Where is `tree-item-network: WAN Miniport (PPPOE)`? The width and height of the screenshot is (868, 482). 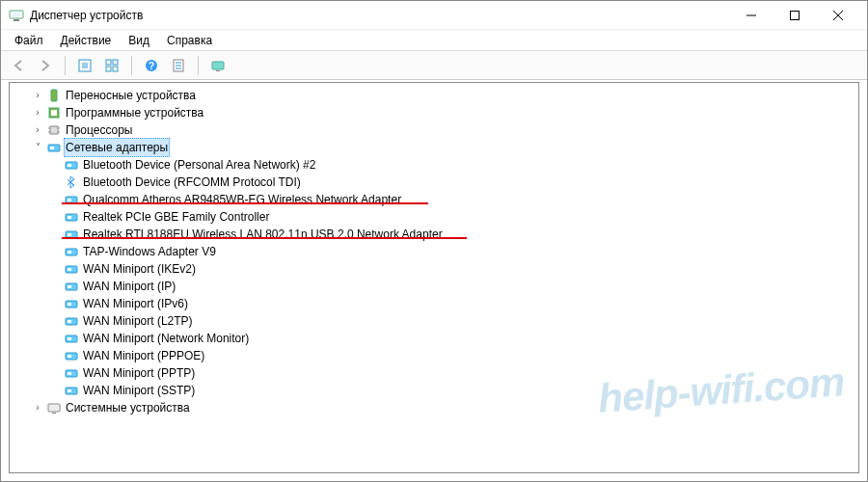 tree-item-network: WAN Miniport (PPPOE) is located at coordinates (434, 356).